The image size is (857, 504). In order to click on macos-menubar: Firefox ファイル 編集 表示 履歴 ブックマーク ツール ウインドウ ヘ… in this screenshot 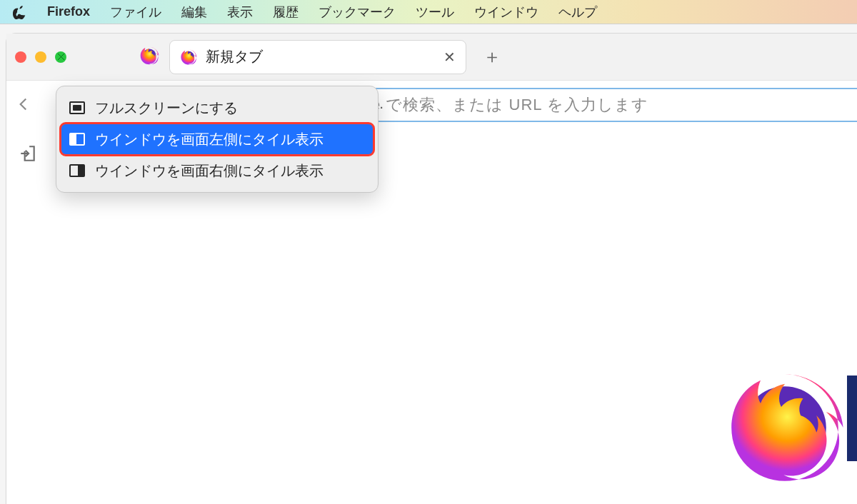, I will do `click(428, 12)`.